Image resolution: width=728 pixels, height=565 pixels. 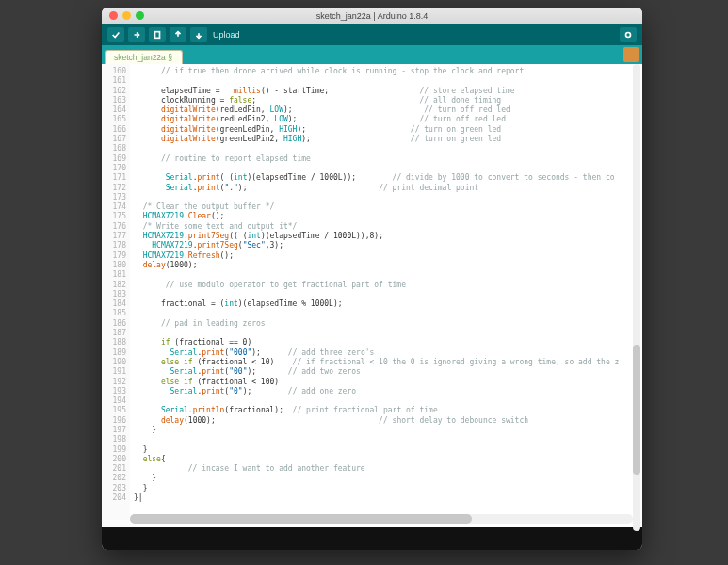 What do you see at coordinates (137, 35) in the screenshot?
I see `upload-button` at bounding box center [137, 35].